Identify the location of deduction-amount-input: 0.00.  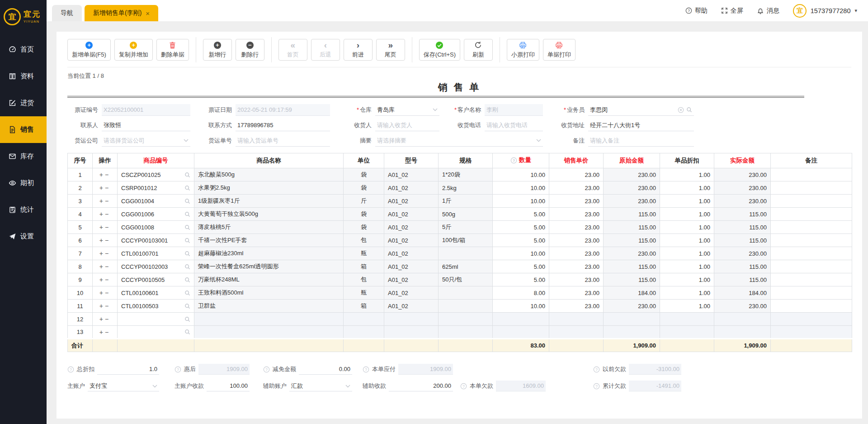
(326, 369).